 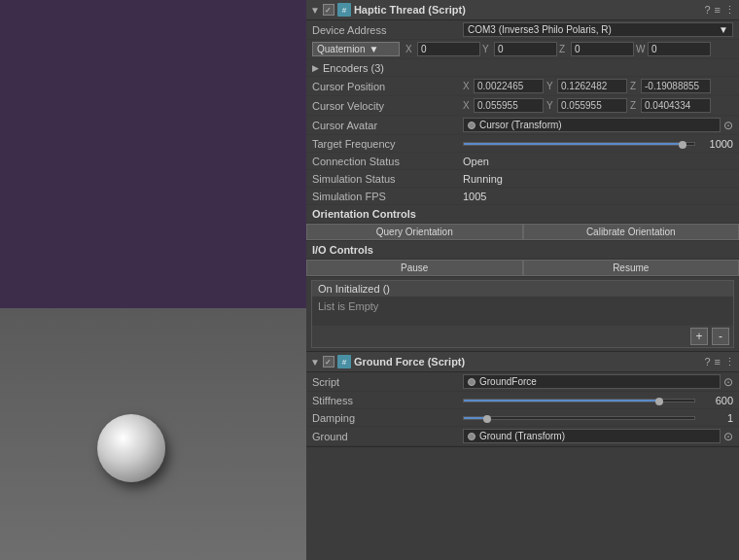 What do you see at coordinates (487, 419) in the screenshot?
I see `damping-thumb` at bounding box center [487, 419].